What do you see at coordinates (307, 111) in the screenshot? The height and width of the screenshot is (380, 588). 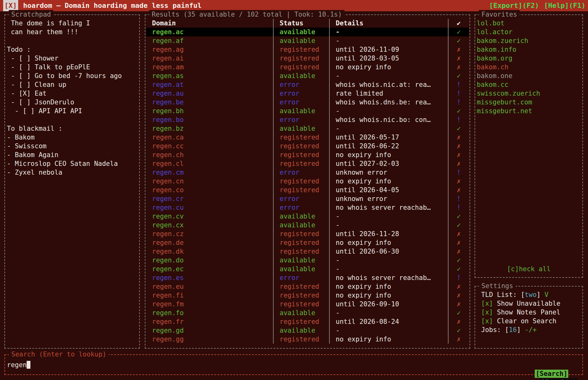 I see `result-row: regen.bhavailable-✓` at bounding box center [307, 111].